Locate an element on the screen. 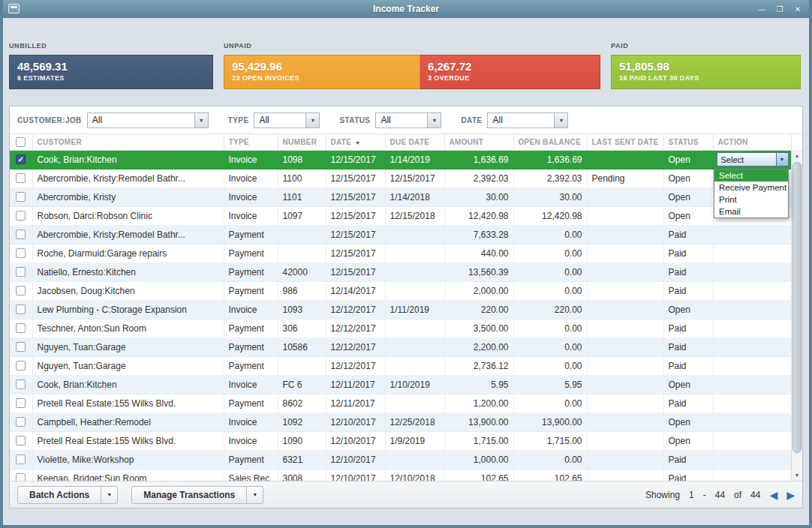  table-row: ✓ Robson, Darci:Robson Clinic Invoice 10… is located at coordinates (401, 216).